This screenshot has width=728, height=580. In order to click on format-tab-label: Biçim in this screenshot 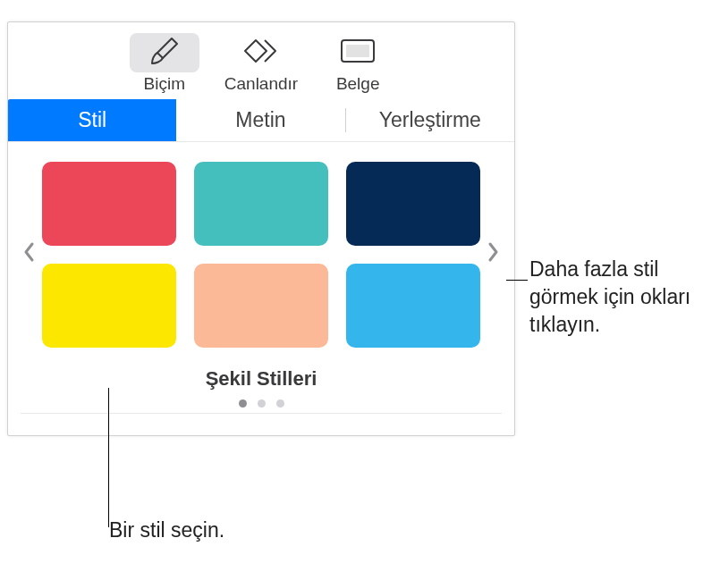, I will do `click(165, 84)`.